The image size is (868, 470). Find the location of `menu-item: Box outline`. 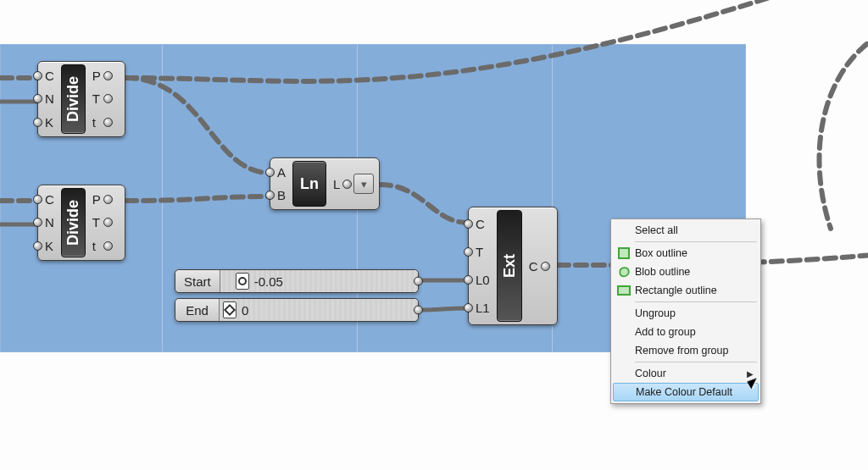

menu-item: Box outline is located at coordinates (686, 253).